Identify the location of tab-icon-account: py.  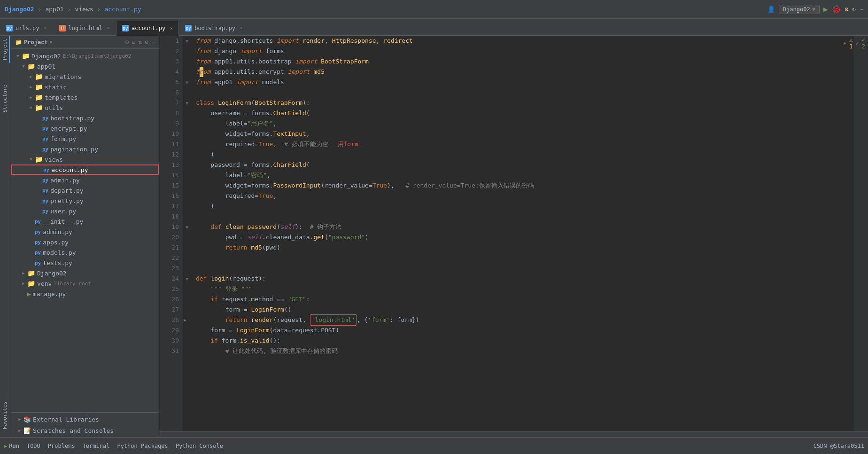
(125, 28).